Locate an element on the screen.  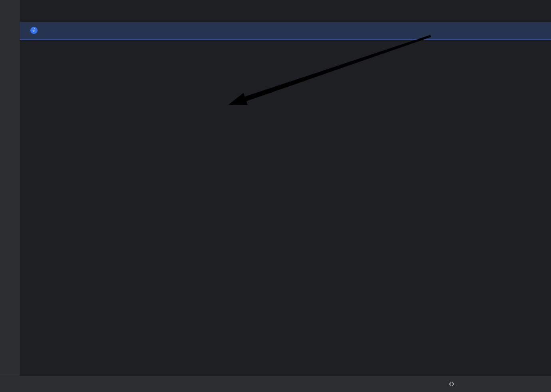
inspections-widget is located at coordinates (454, 384).